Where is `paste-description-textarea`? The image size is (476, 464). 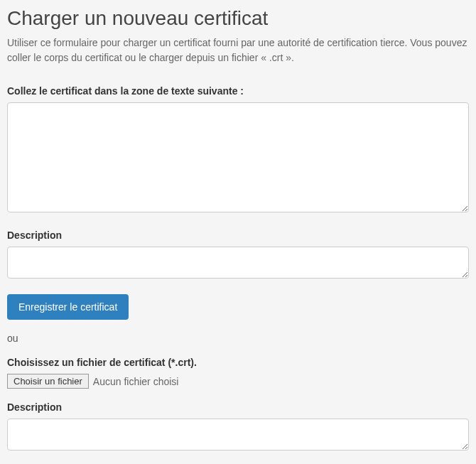 paste-description-textarea is located at coordinates (238, 263).